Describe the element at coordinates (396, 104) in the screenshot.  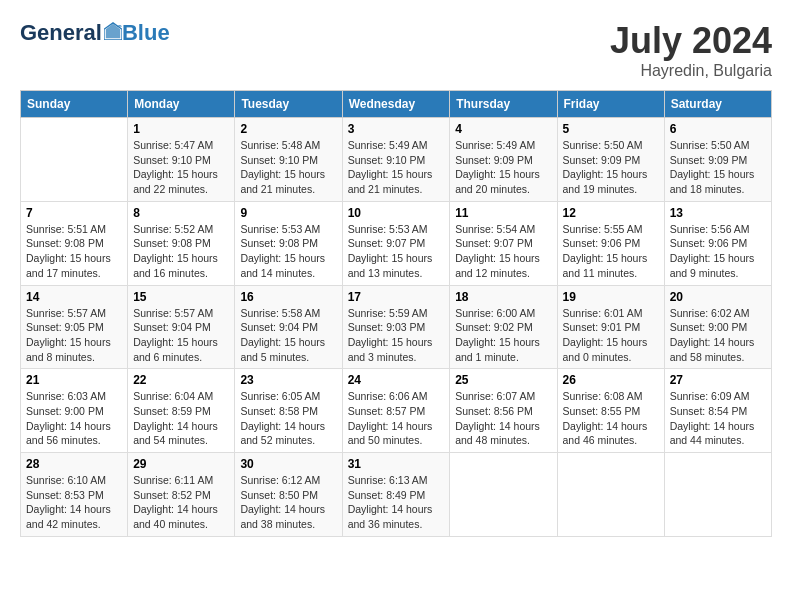
I see `calendar-header-row: SundayMondayTuesdayWednesdayThursdayFrid…` at that location.